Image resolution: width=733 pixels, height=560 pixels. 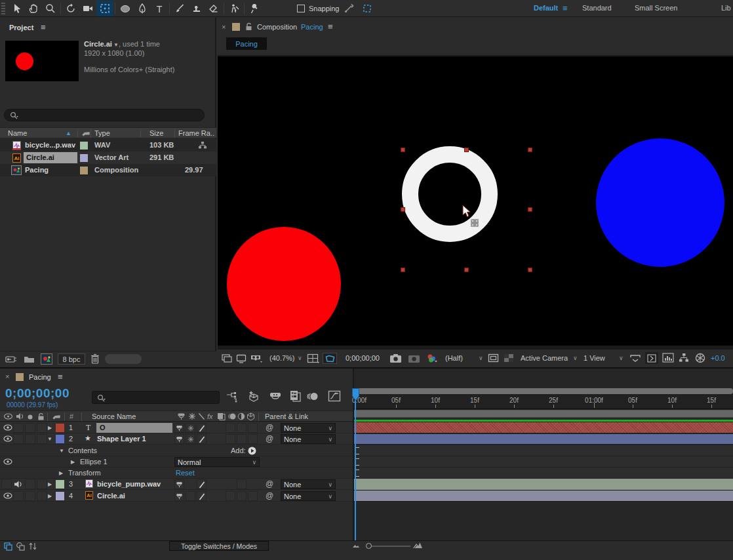 I want to click on project-search-input, so click(x=104, y=115).